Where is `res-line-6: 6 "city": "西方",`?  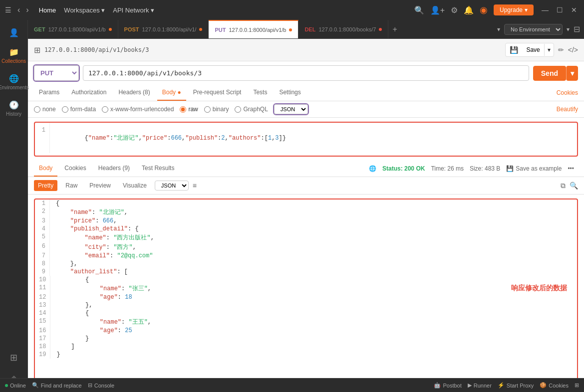
res-line-6: 6 "city": "西方", is located at coordinates (306, 247).